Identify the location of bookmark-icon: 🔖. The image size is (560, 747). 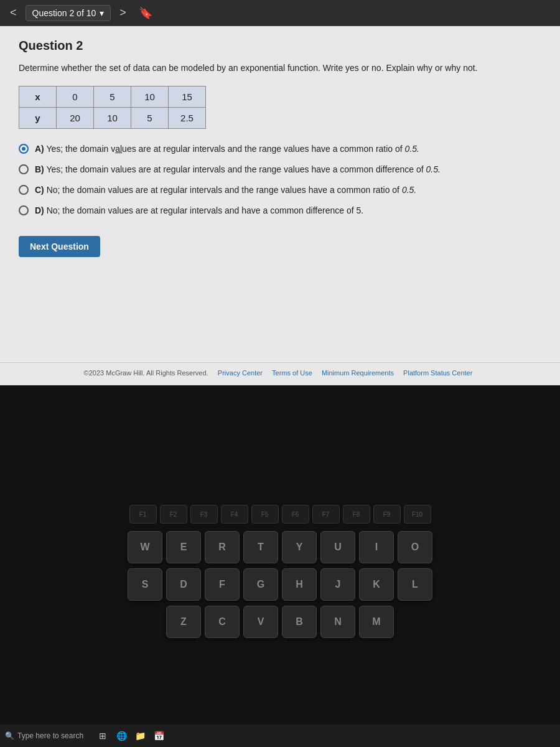
(146, 13).